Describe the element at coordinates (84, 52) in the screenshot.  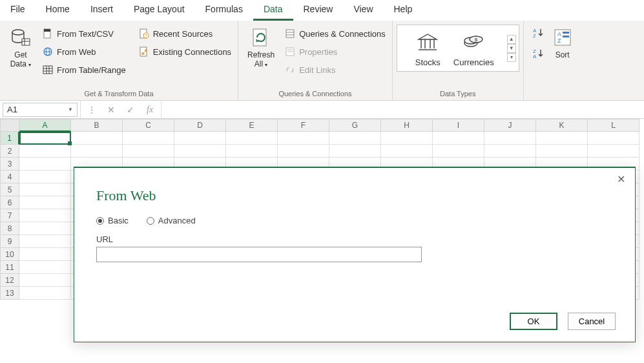
I see `from-web-button: From Web` at that location.